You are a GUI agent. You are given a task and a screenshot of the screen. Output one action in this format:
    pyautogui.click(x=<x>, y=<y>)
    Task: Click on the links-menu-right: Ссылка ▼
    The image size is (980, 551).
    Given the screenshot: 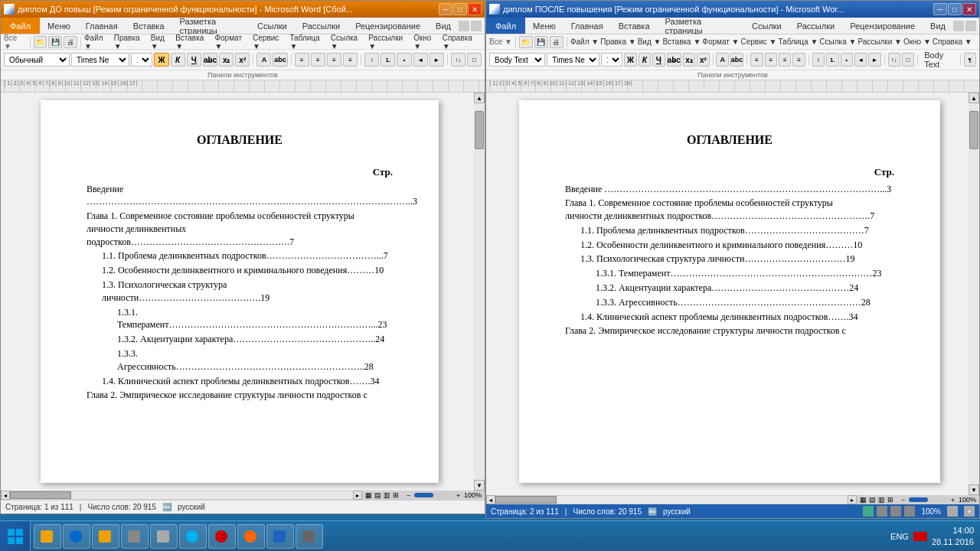 What is the action you would take?
    pyautogui.click(x=838, y=41)
    